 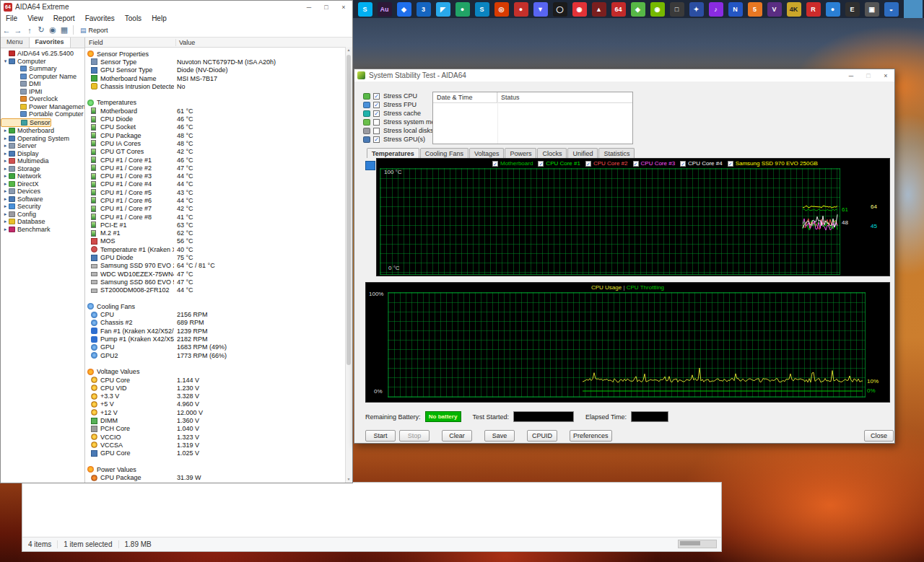 I want to click on tree-item-security: ▸Security, so click(x=43, y=206).